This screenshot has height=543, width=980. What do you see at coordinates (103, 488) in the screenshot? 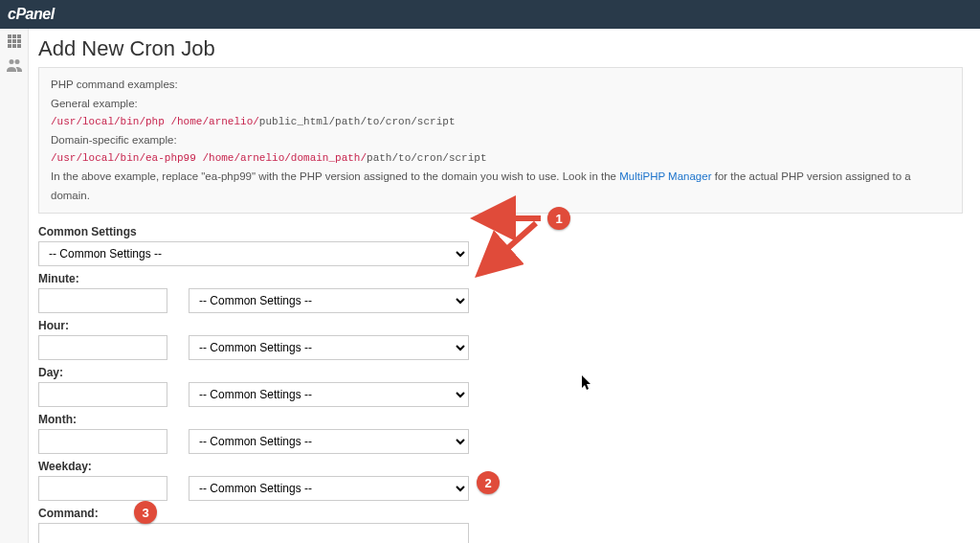
I see `weekday-input` at bounding box center [103, 488].